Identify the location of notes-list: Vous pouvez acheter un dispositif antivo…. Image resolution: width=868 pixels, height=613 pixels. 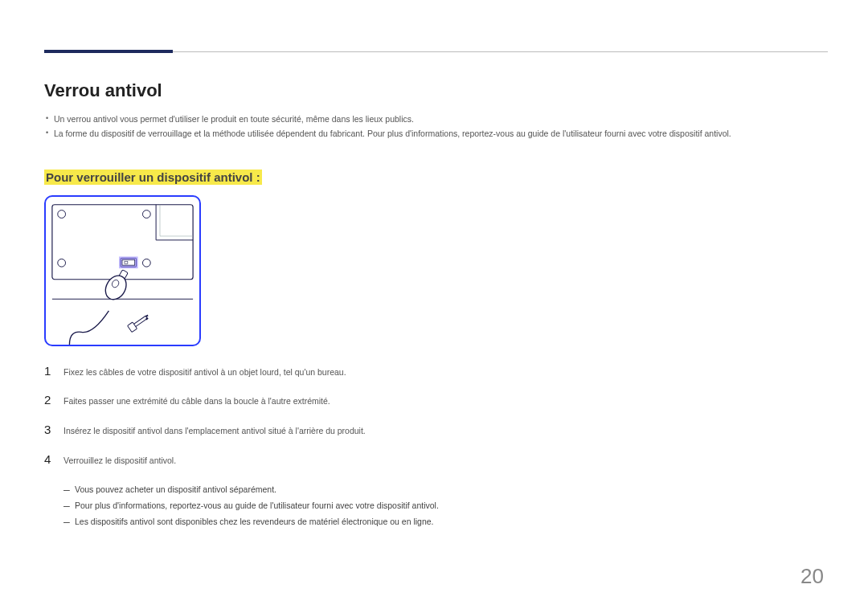
(445, 506).